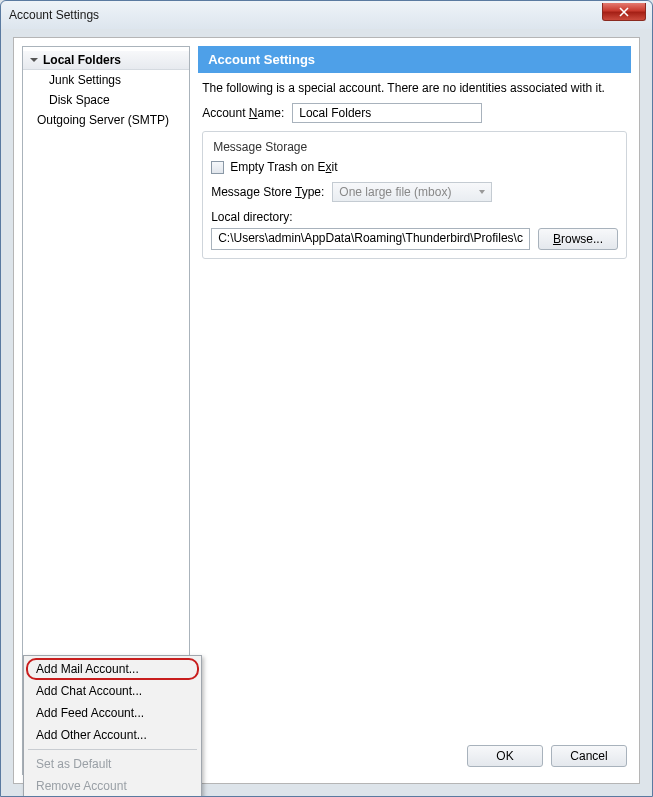 Image resolution: width=653 pixels, height=797 pixels. Describe the element at coordinates (414, 88) in the screenshot. I see `panel-intro: The following is a special account. Ther…` at that location.